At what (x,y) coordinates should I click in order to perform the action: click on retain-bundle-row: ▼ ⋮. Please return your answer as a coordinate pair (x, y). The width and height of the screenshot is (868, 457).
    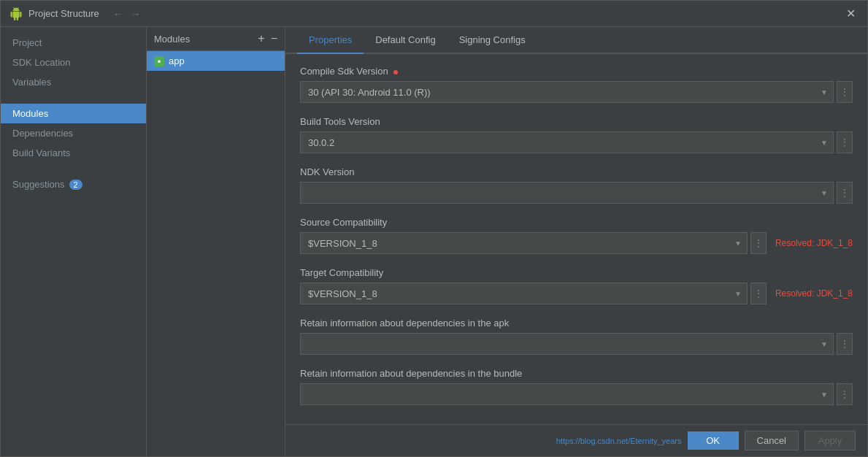
    Looking at the image, I should click on (577, 394).